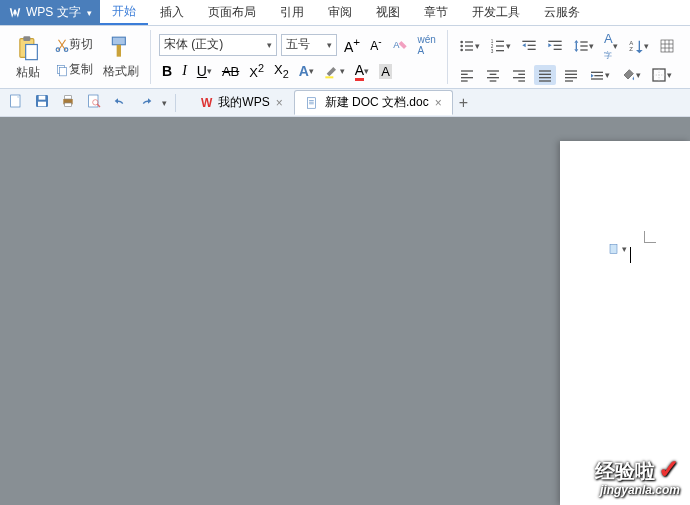  Describe the element at coordinates (184, 71) in the screenshot. I see `italic-button: I` at that location.